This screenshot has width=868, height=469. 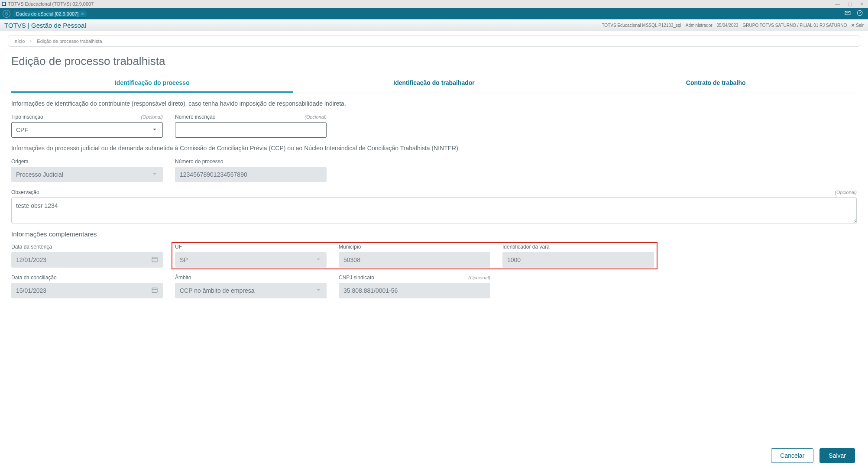 What do you see at coordinates (434, 4) in the screenshot?
I see `window-titlebar: TOTVS Educacional (TOTVS) 02.9.0007 — ▢ …` at bounding box center [434, 4].